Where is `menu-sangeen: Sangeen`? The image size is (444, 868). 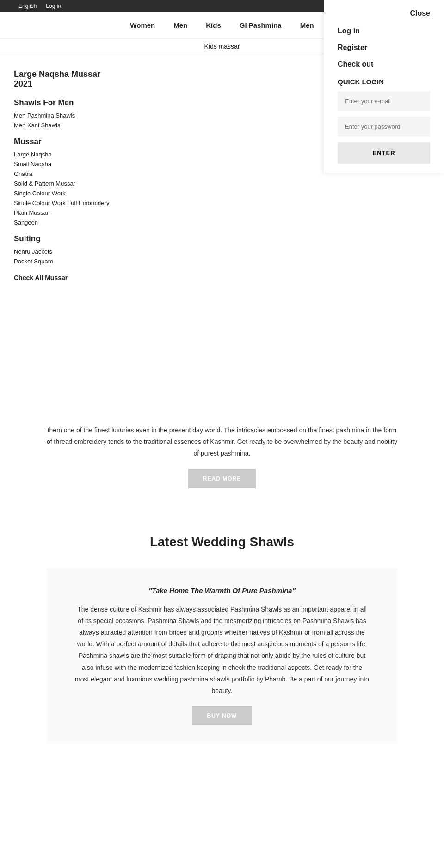
menu-sangeen: Sangeen is located at coordinates (65, 222).